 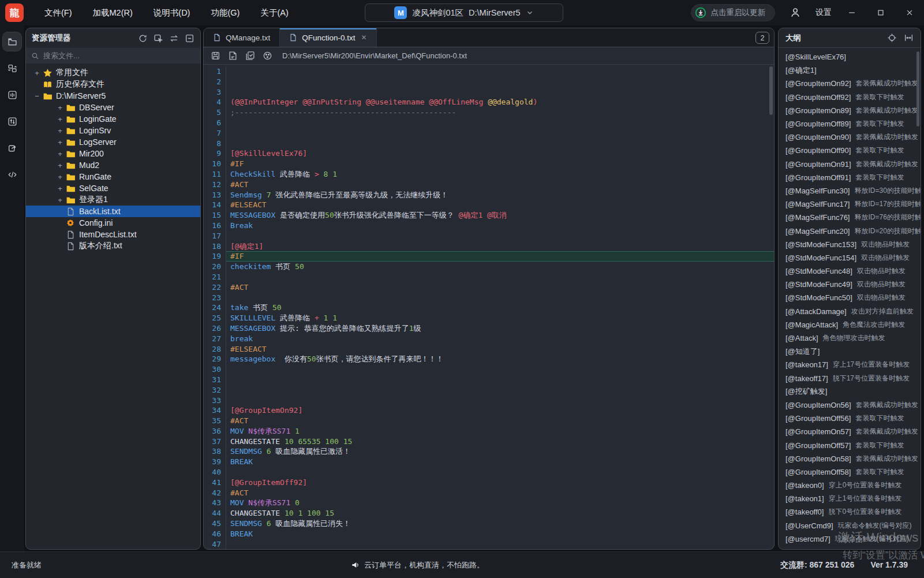 I want to click on code-line-10: 10#IF, so click(x=489, y=164).